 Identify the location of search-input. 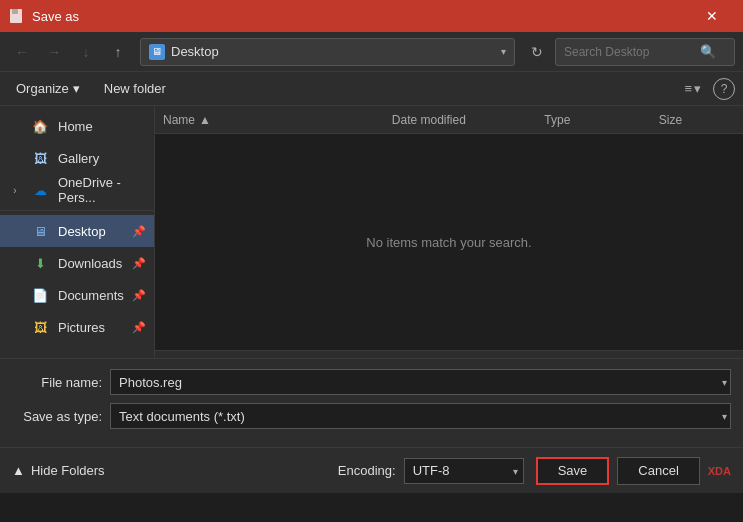
(629, 52).